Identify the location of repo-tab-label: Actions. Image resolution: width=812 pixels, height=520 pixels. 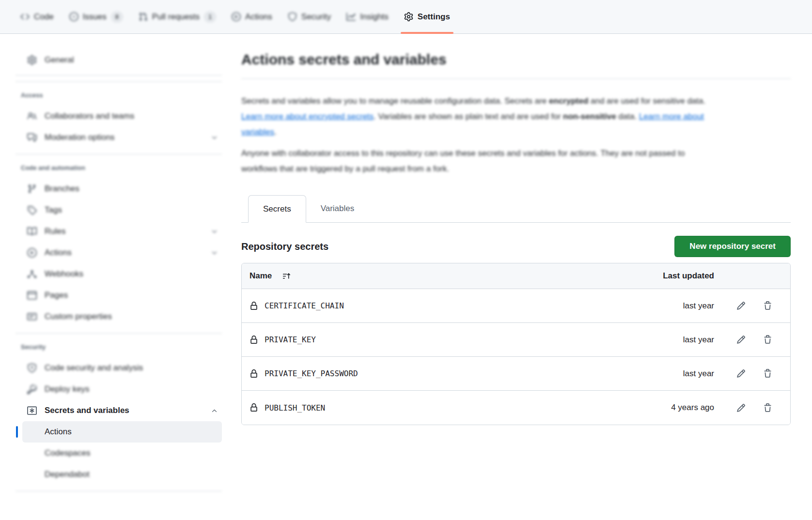
(259, 17).